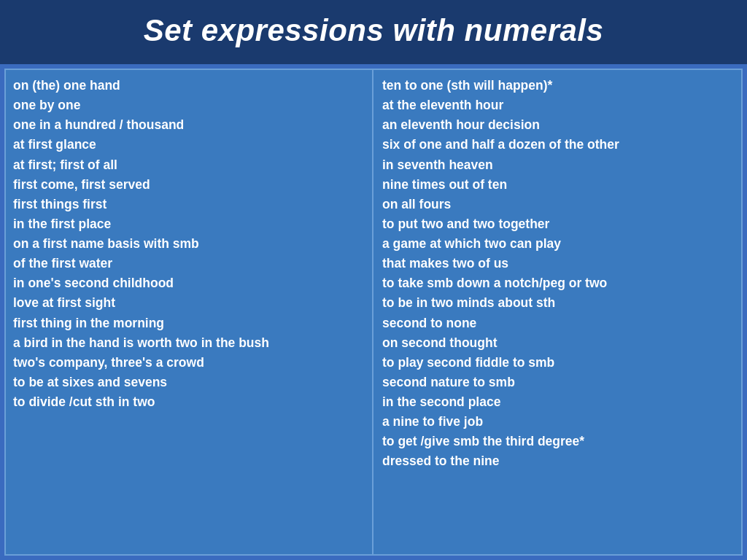 Image resolution: width=747 pixels, height=560 pixels. Describe the element at coordinates (189, 264) in the screenshot. I see `list-item: of the first water` at that location.